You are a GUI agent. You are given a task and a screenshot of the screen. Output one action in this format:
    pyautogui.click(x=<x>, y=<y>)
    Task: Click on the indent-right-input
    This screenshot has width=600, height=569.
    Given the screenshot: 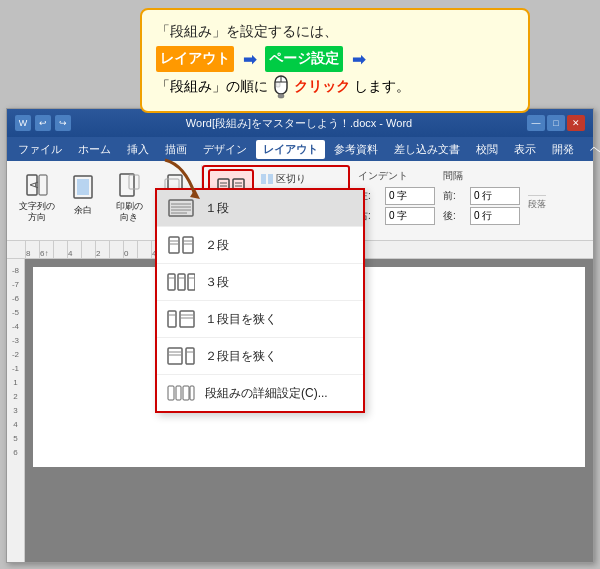 What is the action you would take?
    pyautogui.click(x=410, y=216)
    